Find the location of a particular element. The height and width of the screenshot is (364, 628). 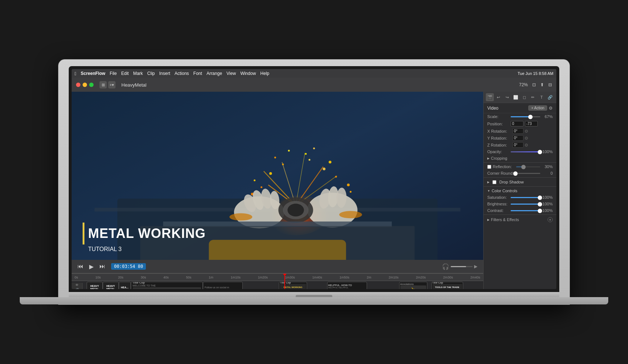

link-tool-btn: 🔗 is located at coordinates (550, 97).